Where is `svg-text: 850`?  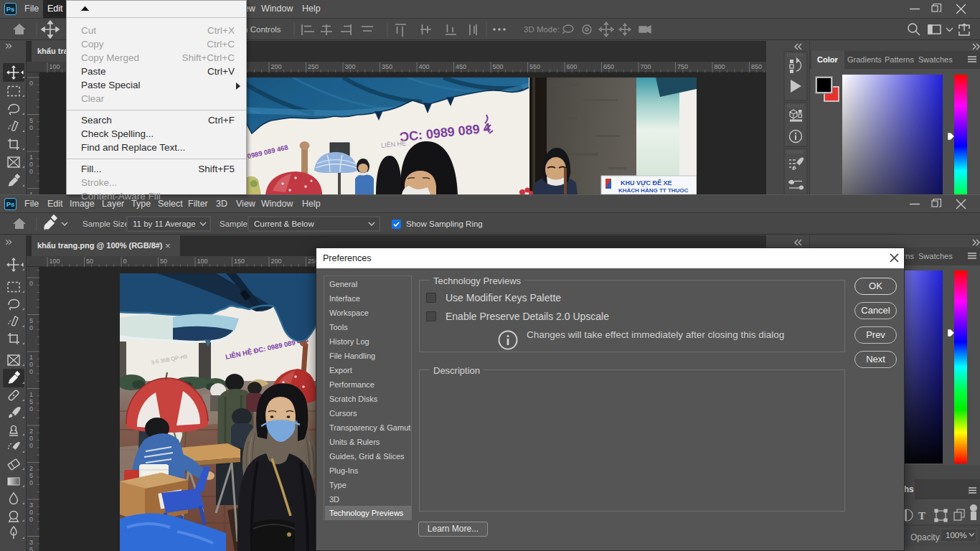 svg-text: 850 is located at coordinates (756, 67).